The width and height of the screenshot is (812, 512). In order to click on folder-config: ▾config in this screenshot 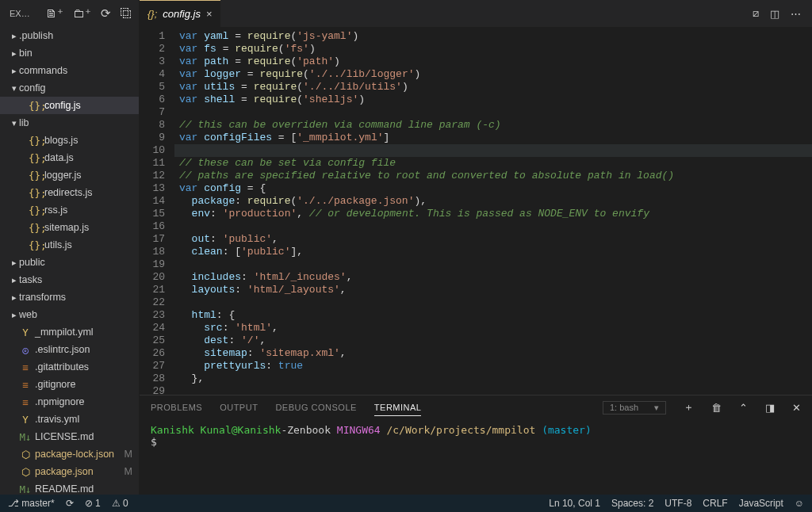, I will do `click(70, 88)`.